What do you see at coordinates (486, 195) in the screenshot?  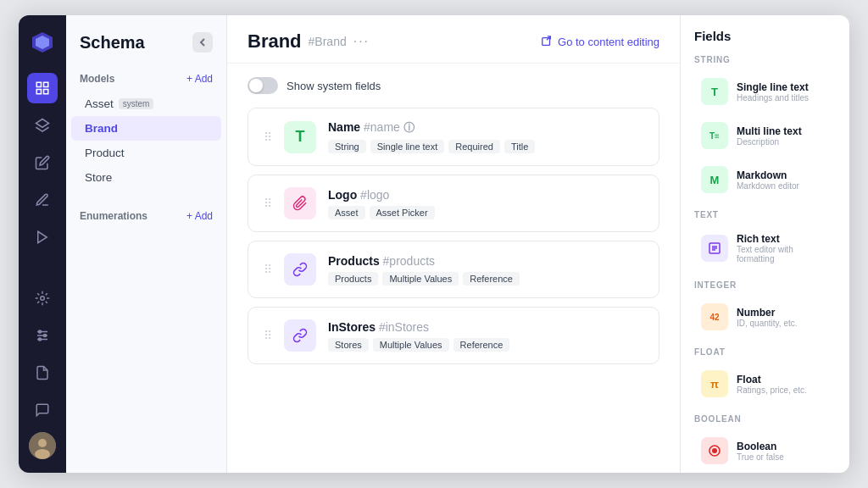 I see `field-name-label: Logo #logo` at bounding box center [486, 195].